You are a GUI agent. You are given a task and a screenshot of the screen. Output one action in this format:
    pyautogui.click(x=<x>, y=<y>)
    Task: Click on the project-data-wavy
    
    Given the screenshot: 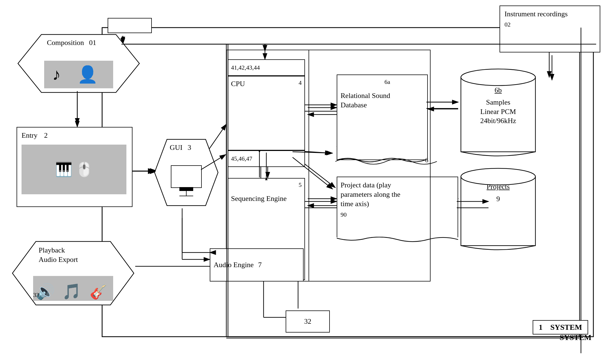 What is the action you would take?
    pyautogui.click(x=397, y=241)
    